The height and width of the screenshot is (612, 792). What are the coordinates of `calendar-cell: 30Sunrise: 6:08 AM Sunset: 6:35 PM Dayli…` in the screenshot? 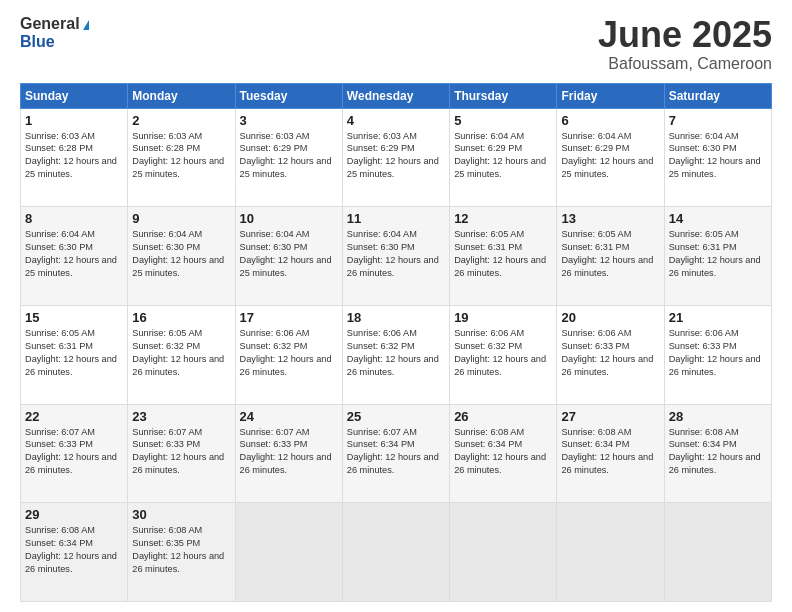 It's located at (182, 552).